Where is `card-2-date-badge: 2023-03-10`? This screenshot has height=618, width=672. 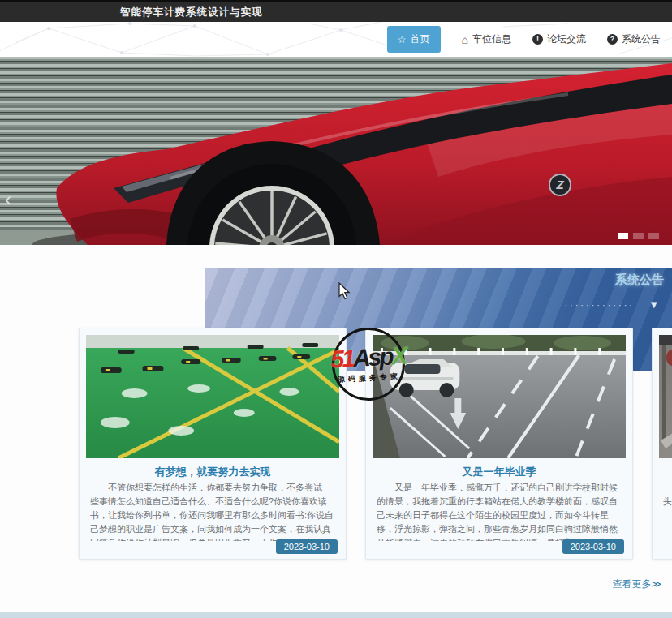
card-2-date-badge: 2023-03-10 is located at coordinates (593, 547).